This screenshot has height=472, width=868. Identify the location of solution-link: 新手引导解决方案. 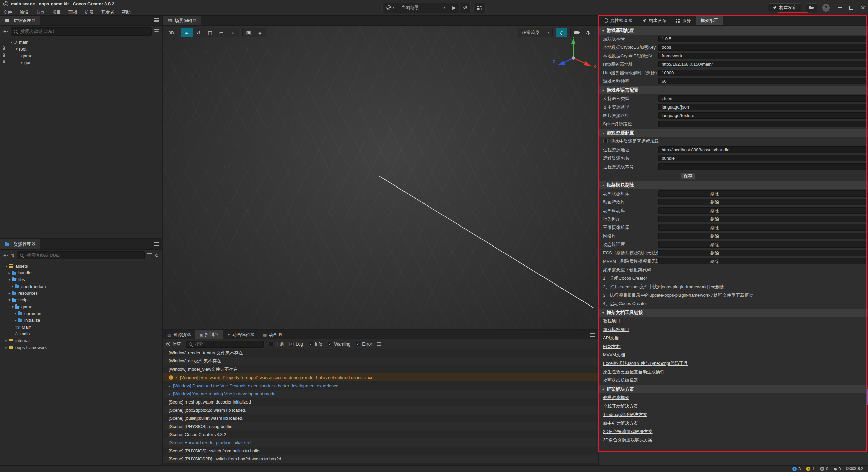
(620, 423).